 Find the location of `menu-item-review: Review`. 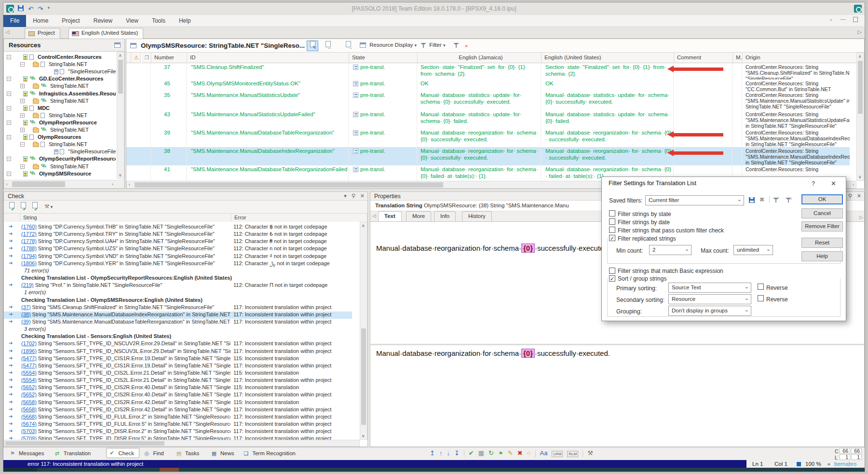

menu-item-review: Review is located at coordinates (103, 21).